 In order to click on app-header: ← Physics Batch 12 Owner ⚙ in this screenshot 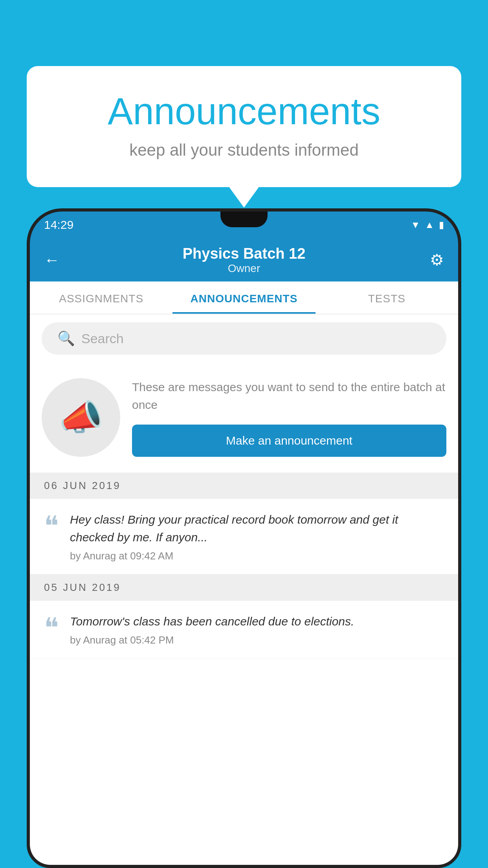, I will do `click(244, 260)`.